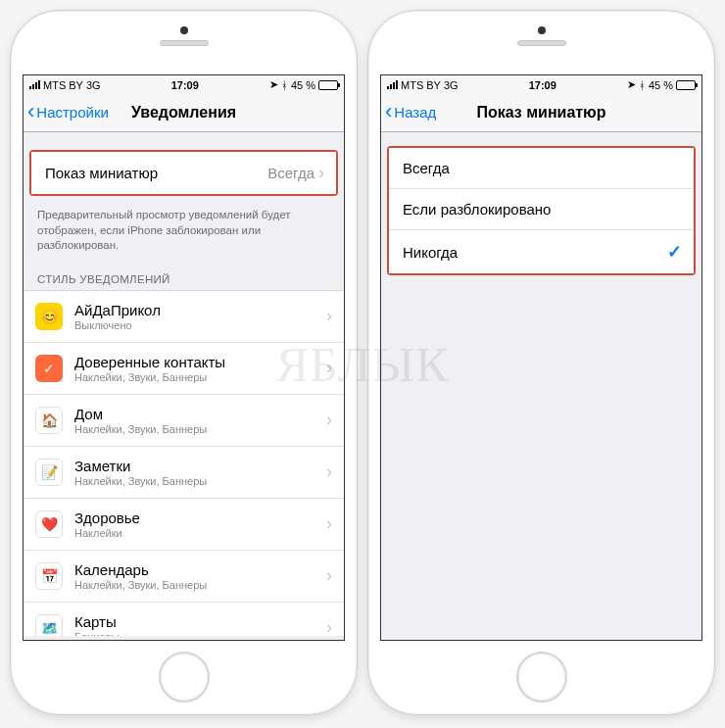  I want to click on page-title: Показ миниатюр, so click(541, 113).